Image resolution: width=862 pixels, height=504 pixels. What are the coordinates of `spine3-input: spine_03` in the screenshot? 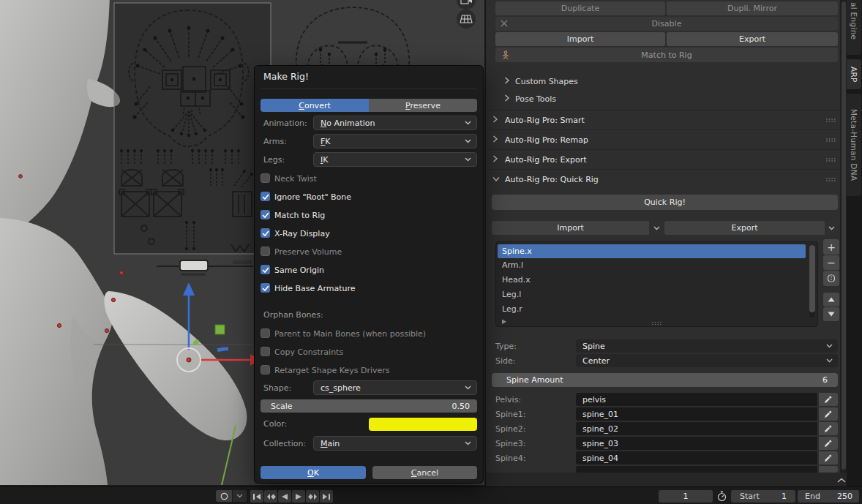 It's located at (697, 443).